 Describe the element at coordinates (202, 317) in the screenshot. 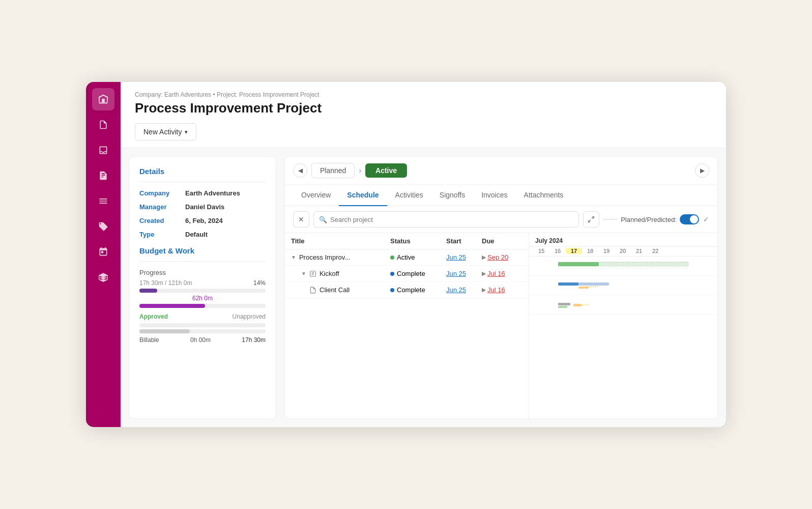

I see `budget-labels: Approved Unapproved` at that location.